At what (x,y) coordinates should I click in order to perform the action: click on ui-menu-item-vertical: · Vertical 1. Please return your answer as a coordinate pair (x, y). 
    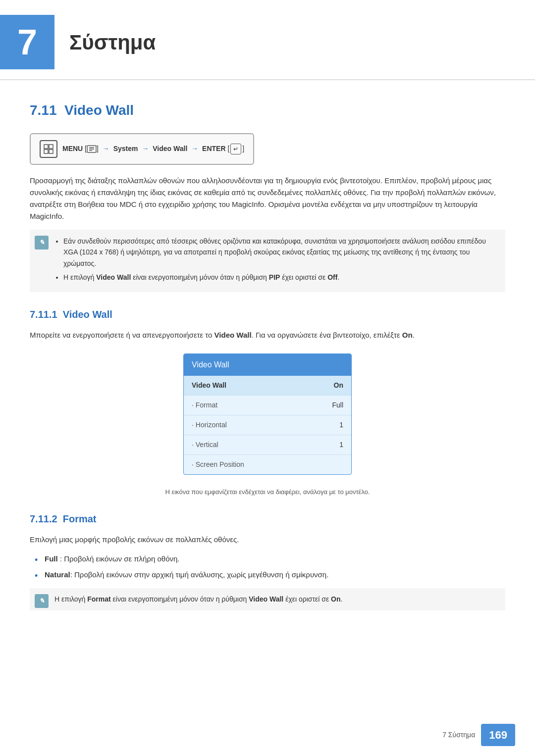
    Looking at the image, I should click on (268, 445).